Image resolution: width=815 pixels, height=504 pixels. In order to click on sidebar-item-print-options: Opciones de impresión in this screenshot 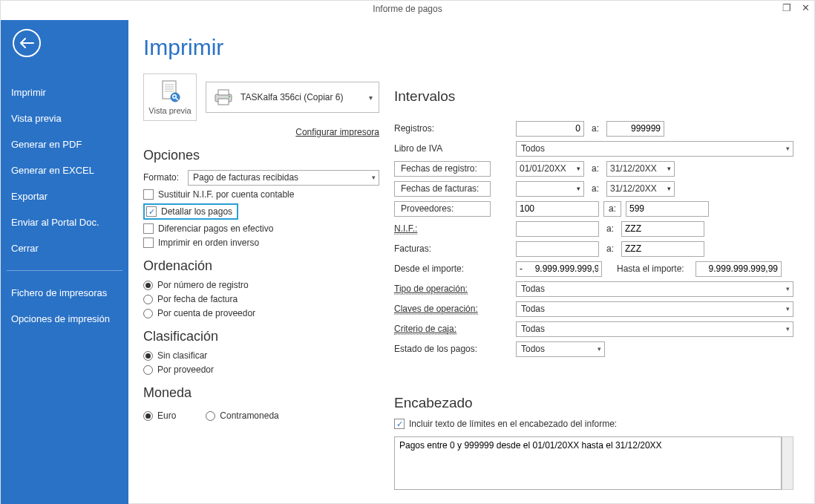, I will do `click(65, 319)`.